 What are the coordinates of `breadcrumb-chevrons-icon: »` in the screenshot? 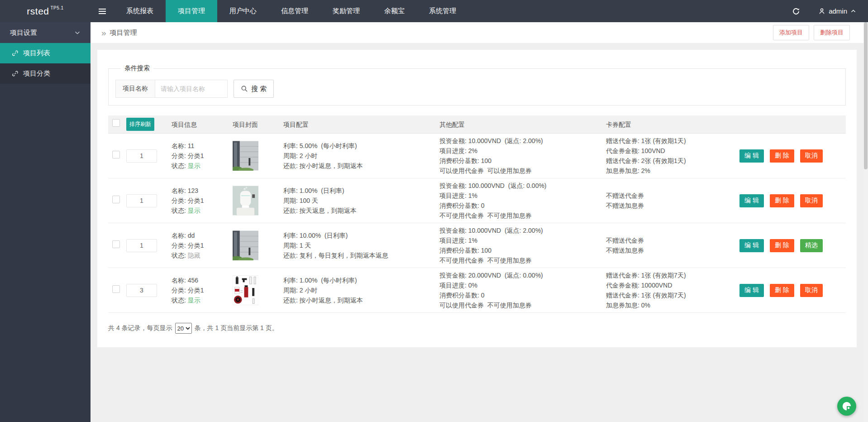 It's located at (104, 33).